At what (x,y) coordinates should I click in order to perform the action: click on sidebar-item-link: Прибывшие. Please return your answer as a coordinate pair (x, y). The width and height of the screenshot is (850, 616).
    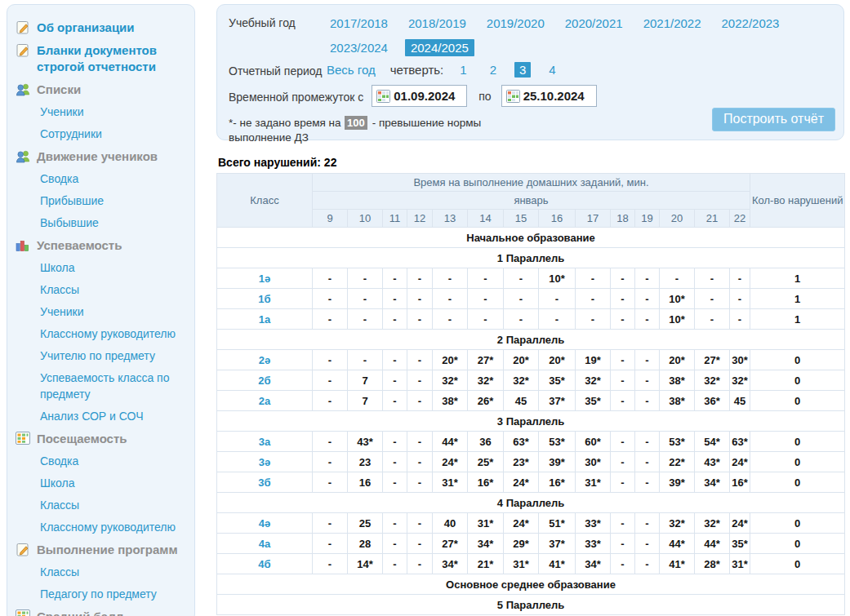
    Looking at the image, I should click on (72, 201).